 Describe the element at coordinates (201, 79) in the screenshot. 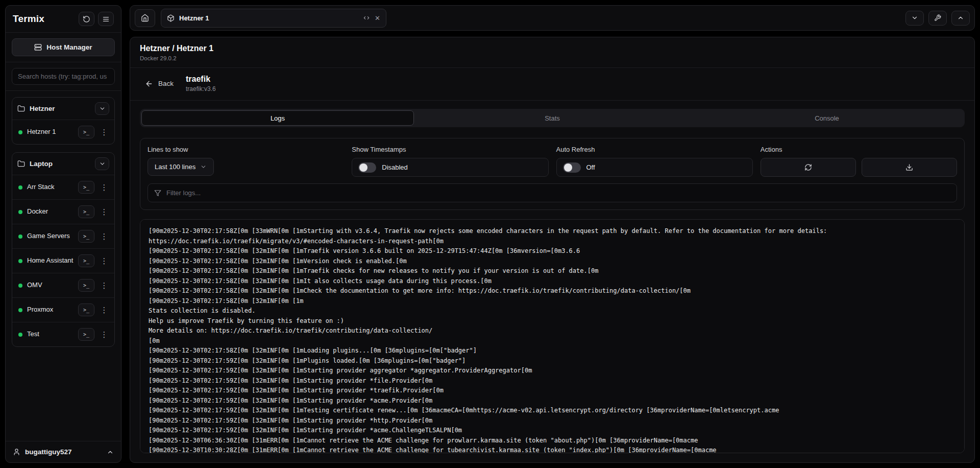

I see `container-name: traefik` at that location.